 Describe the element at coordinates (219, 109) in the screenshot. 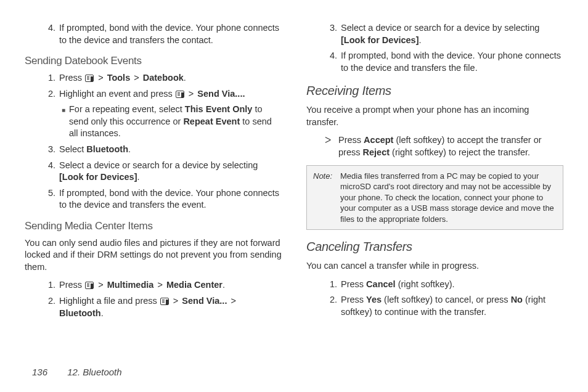

I see `bold-text: This Event Only` at that location.